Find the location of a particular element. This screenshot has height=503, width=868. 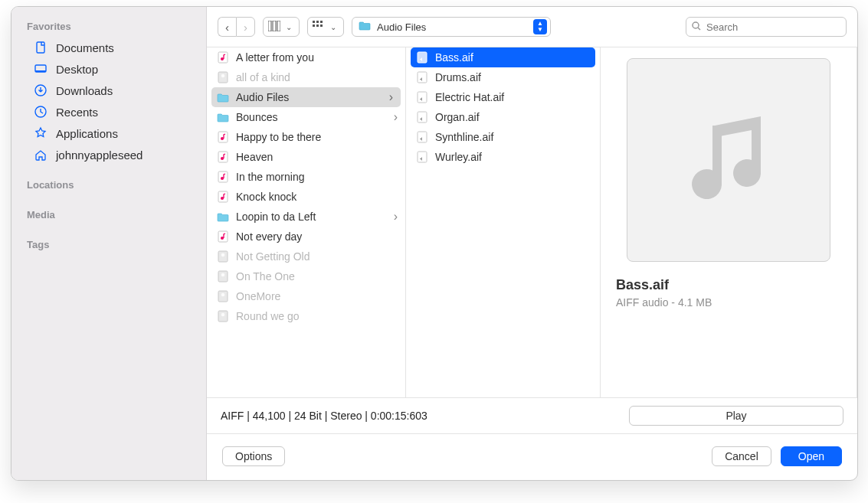

list-item: A letter from you is located at coordinates (306, 57).